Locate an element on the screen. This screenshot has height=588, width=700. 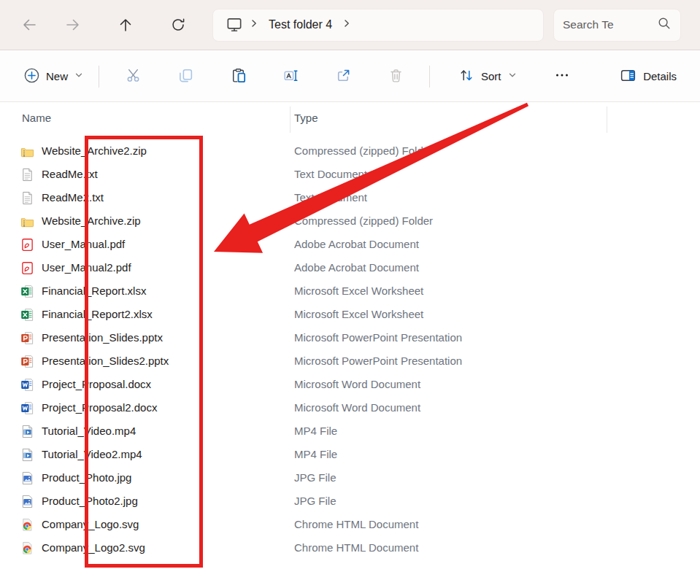
zip-icon is located at coordinates (28, 152).